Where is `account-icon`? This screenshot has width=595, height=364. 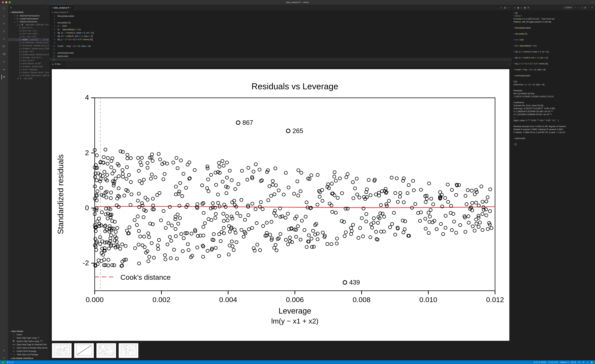 account-icon is located at coordinates (4, 350).